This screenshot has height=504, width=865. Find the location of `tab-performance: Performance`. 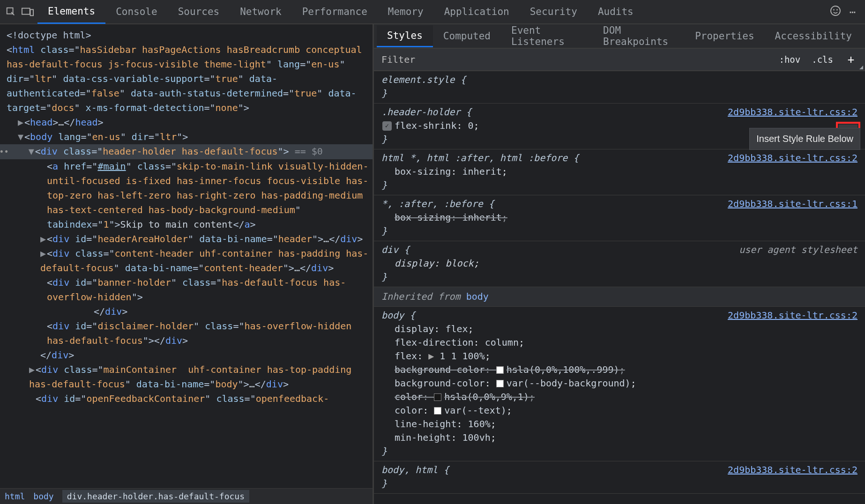

tab-performance: Performance is located at coordinates (335, 12).